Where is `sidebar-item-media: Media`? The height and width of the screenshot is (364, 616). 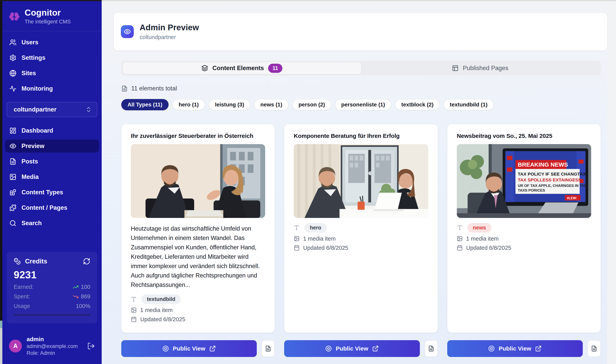 sidebar-item-media: Media is located at coordinates (52, 177).